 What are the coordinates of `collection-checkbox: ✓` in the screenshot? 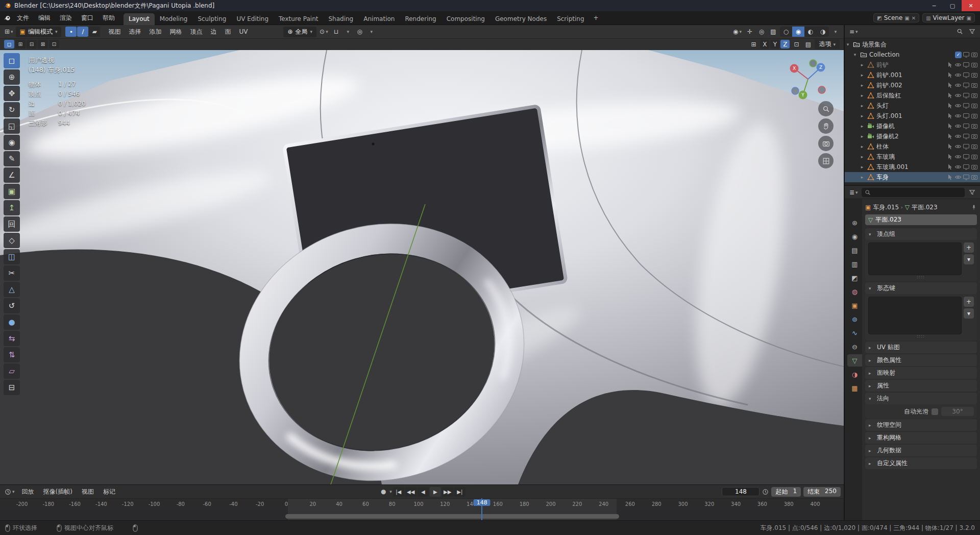 It's located at (959, 55).